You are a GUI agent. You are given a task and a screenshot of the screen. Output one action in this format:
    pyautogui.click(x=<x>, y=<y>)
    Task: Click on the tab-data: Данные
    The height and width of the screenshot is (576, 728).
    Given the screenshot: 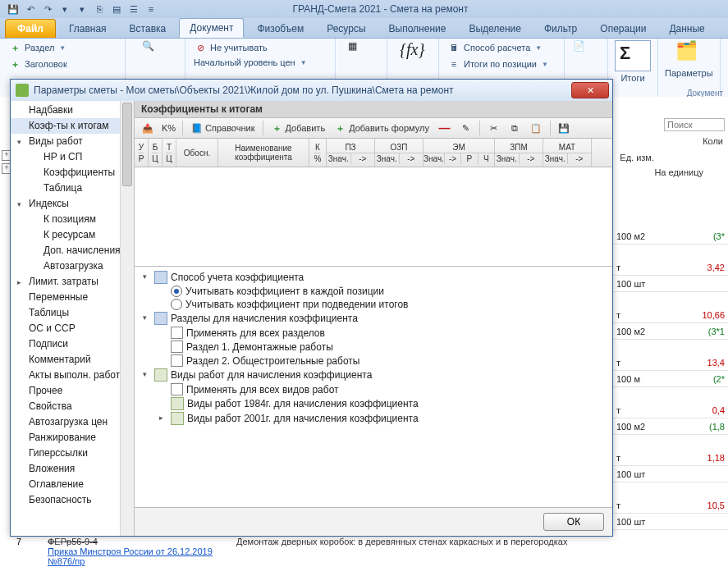 What is the action you would take?
    pyautogui.click(x=686, y=29)
    